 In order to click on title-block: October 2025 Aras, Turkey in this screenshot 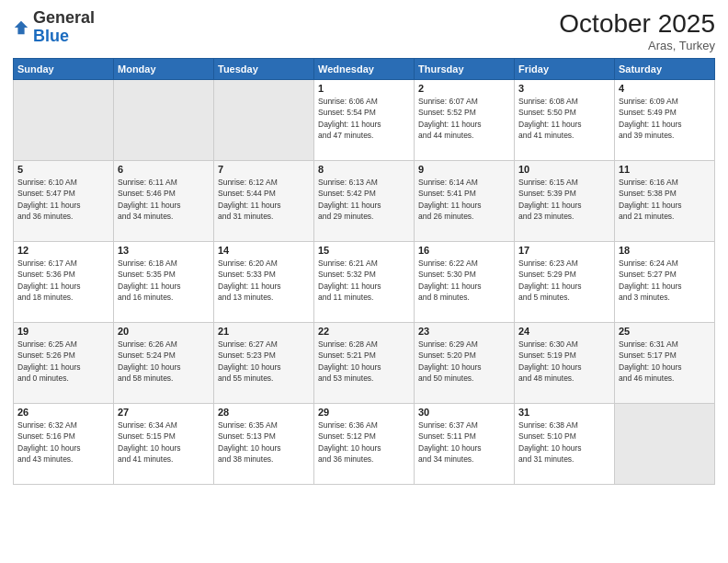, I will do `click(637, 31)`.